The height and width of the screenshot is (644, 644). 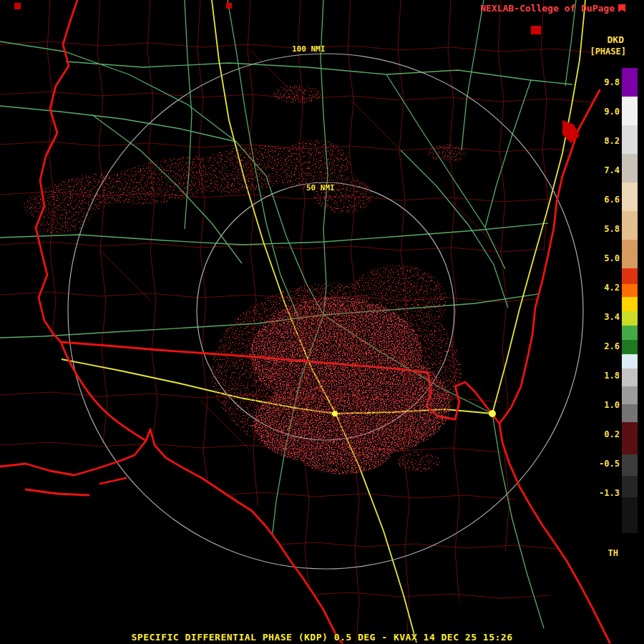 I want to click on island, so click(x=536, y=30).